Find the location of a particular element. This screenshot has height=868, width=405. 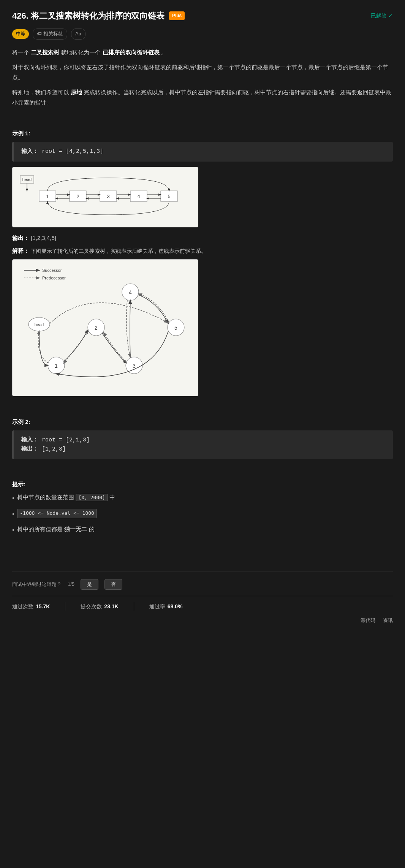

example2-input-label: 输入： is located at coordinates (30, 440).